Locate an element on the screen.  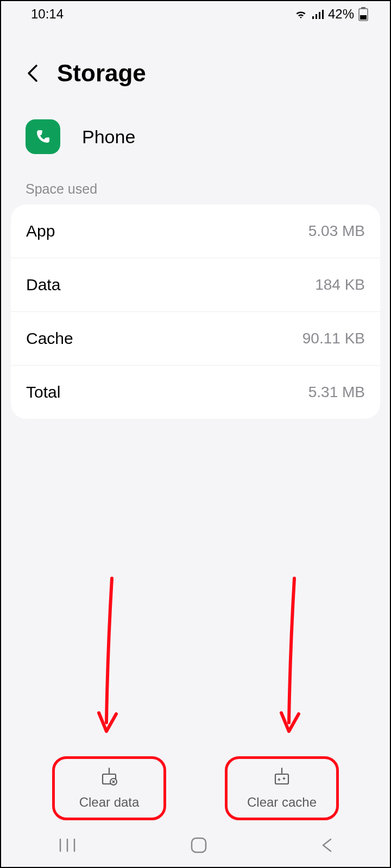
row-app: App 5.03 MB is located at coordinates (195, 231).